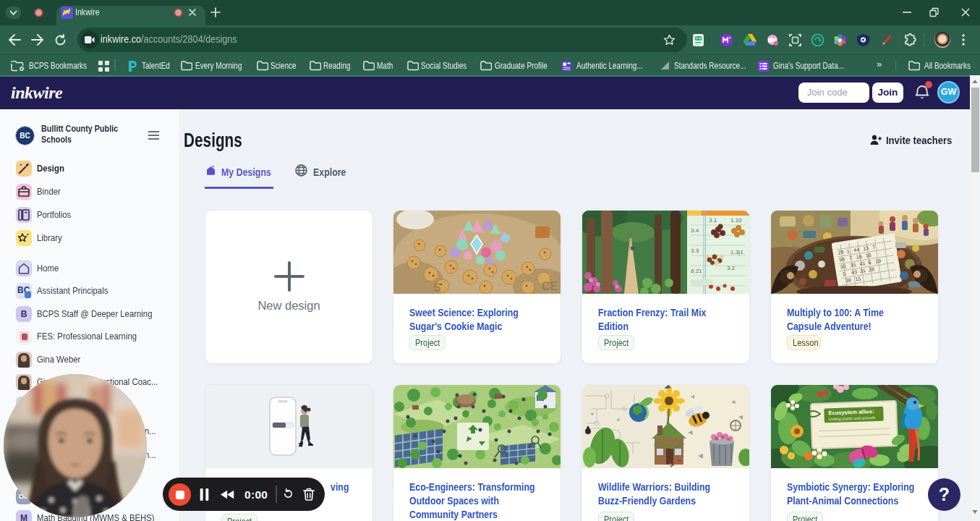 This screenshot has height=521, width=980. I want to click on svg-text: 3.1, so click(713, 220).